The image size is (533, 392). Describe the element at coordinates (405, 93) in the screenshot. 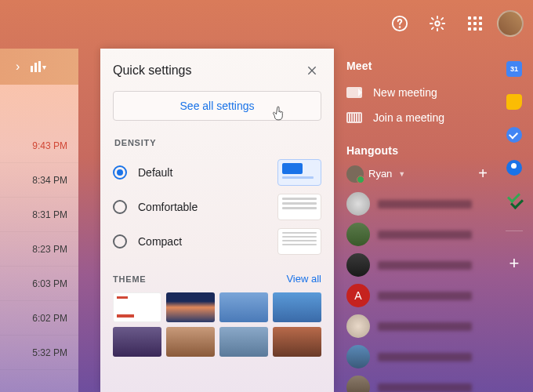

I see `new-meeting-label: New meeting` at that location.